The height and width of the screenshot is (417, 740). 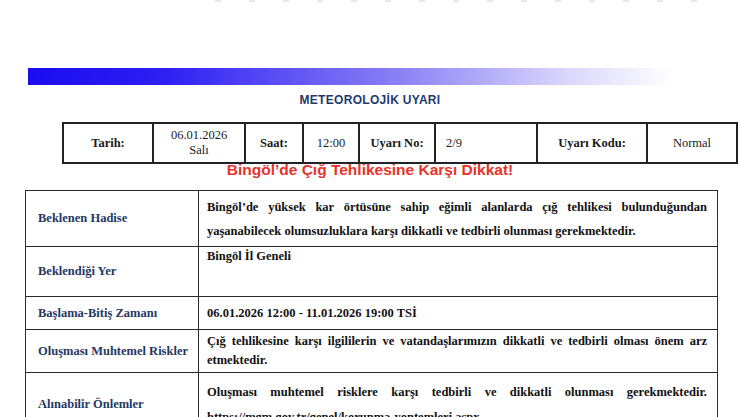 What do you see at coordinates (372, 352) in the screenshot?
I see `row-possible-risks: Oluşması Muhtemel Riskler Çığ tehlikesin…` at bounding box center [372, 352].